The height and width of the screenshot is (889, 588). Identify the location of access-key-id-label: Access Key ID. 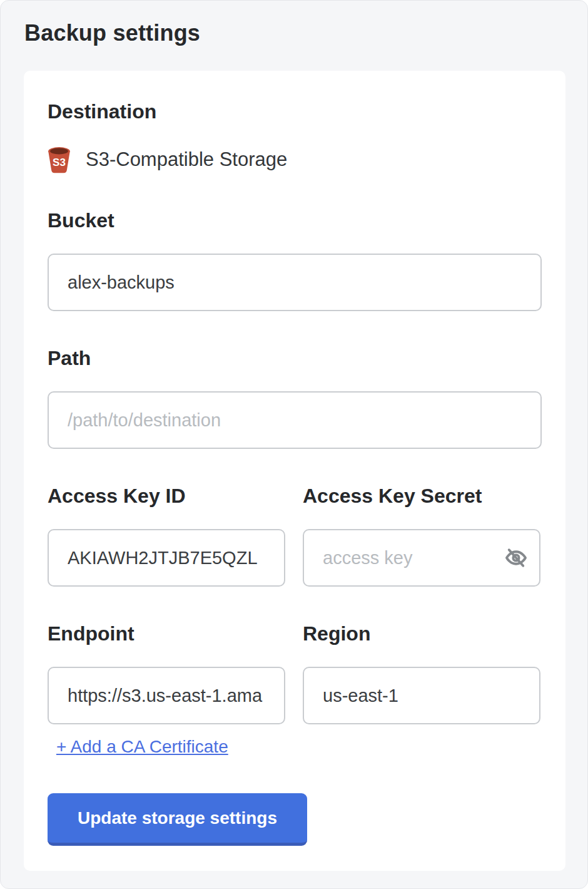
(166, 496).